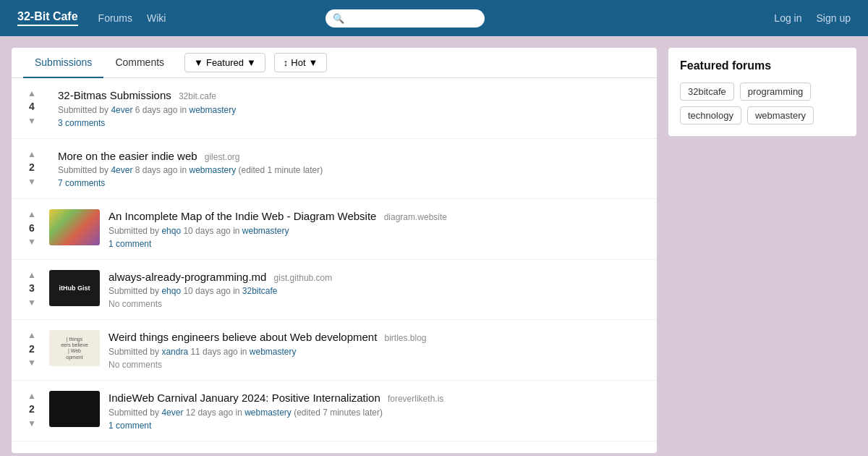 The image size is (868, 456). Describe the element at coordinates (707, 91) in the screenshot. I see `forum-tag: 32bitcafe` at that location.